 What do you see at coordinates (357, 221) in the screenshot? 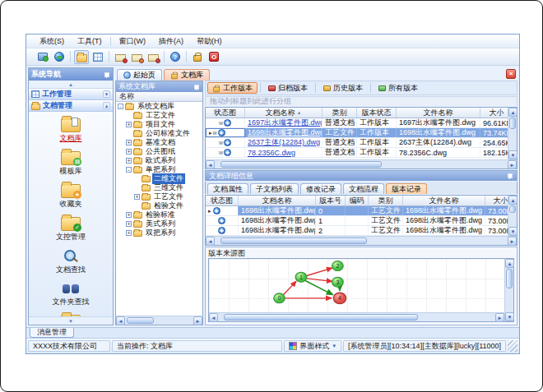
I see `version-row: ✚ 1698出水嘴零件图.dwg 1 工艺文件 1698出水嘴零件图.dwg 7…` at bounding box center [357, 221].